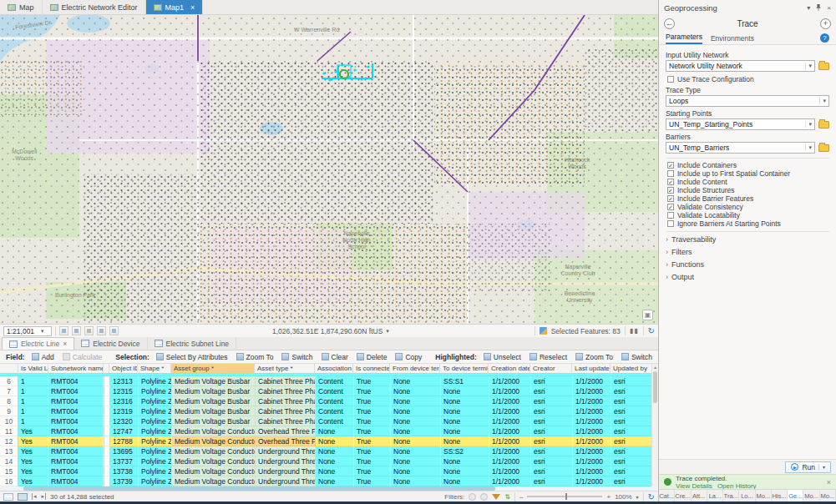  What do you see at coordinates (700, 496) in the screenshot?
I see `panel-tab: Att...` at bounding box center [700, 496].